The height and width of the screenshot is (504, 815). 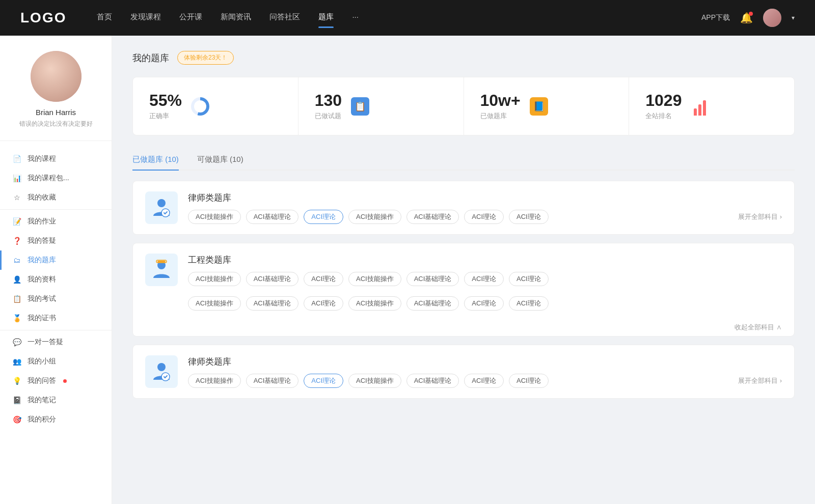 I want to click on nav-link-open: 公开课, so click(x=191, y=18).